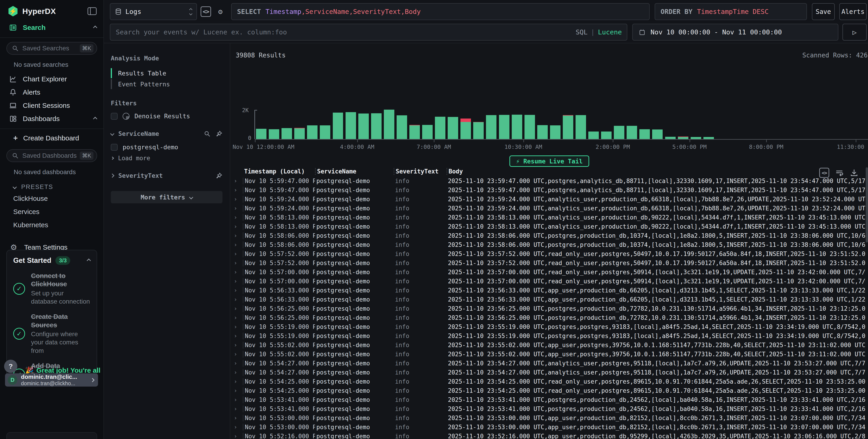 Image resolution: width=868 pixels, height=439 pixels. Describe the element at coordinates (853, 11) in the screenshot. I see `alerts-button: Alerts` at that location.